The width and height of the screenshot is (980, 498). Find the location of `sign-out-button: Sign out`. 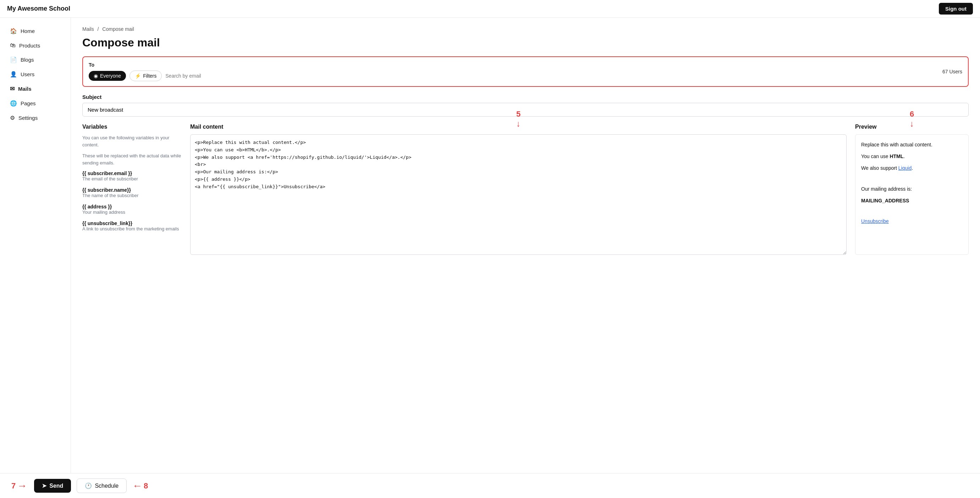

sign-out-button: Sign out is located at coordinates (956, 8).